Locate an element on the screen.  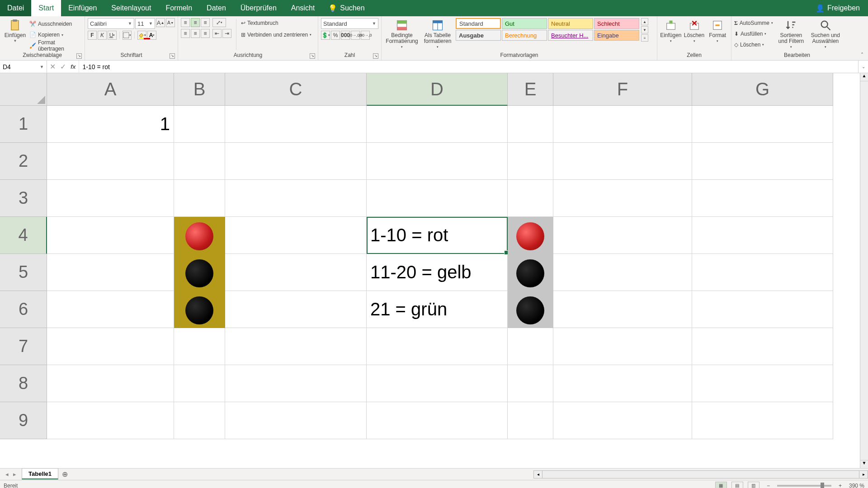
cell-F8 is located at coordinates (623, 384).